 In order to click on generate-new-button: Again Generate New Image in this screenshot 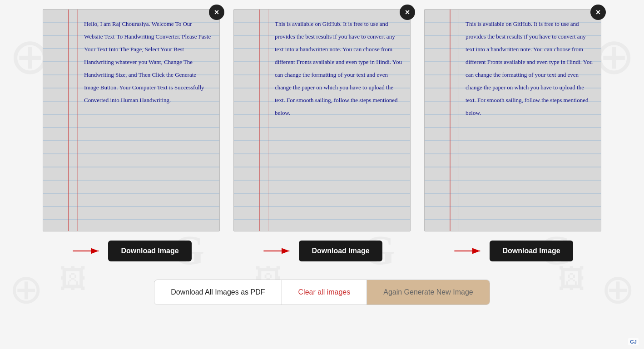, I will do `click(428, 292)`.